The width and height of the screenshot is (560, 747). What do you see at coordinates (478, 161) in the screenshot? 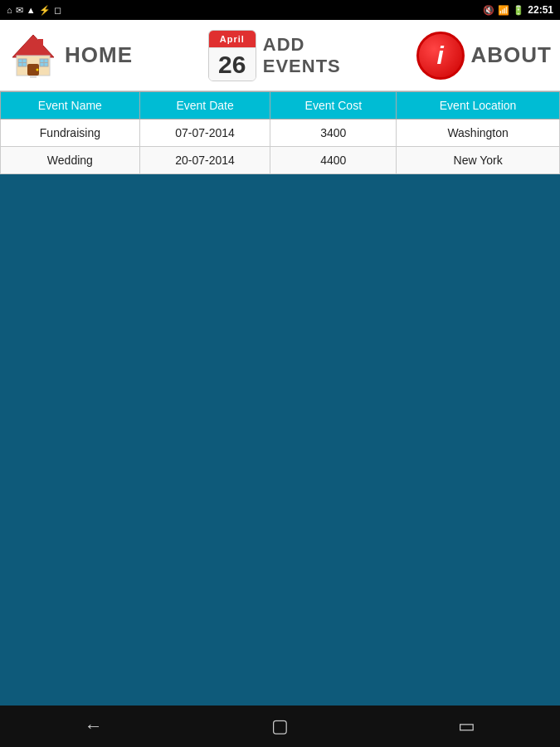
I see `table-cell-location: New York` at bounding box center [478, 161].